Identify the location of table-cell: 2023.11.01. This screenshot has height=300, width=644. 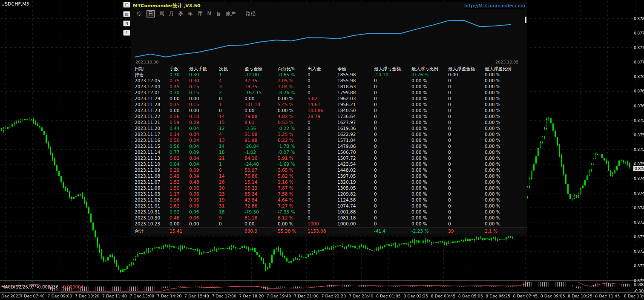
(152, 206).